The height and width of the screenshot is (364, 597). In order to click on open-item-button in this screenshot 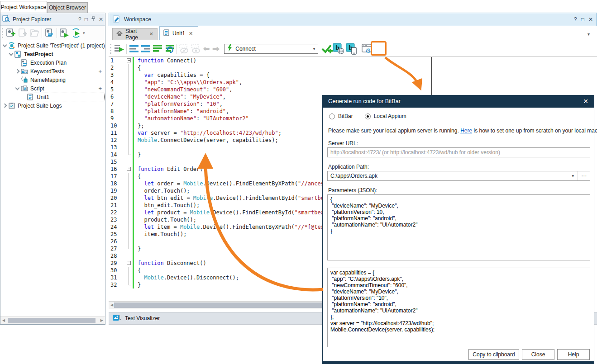, I will do `click(34, 33)`.